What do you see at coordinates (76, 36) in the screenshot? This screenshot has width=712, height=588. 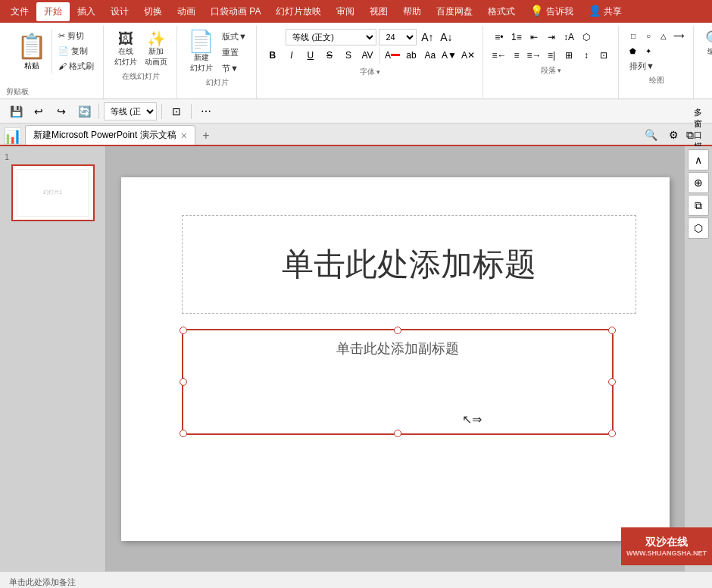 I see `cut-button: ✂ 剪切` at bounding box center [76, 36].